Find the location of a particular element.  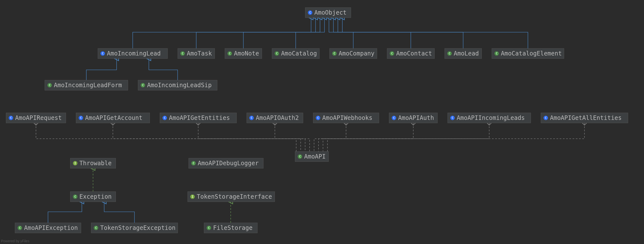

node-label: AmoAPI is located at coordinates (315, 157).